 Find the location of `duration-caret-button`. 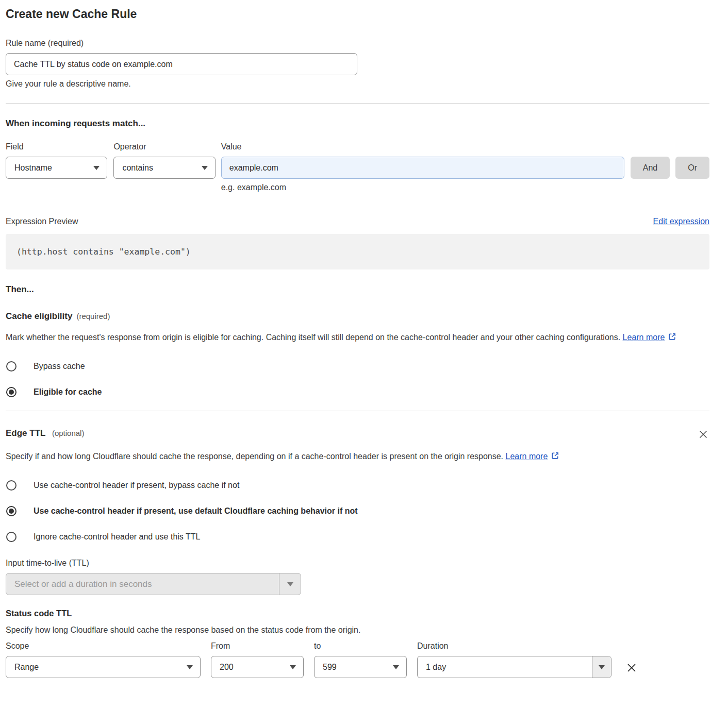

duration-caret-button is located at coordinates (601, 667).